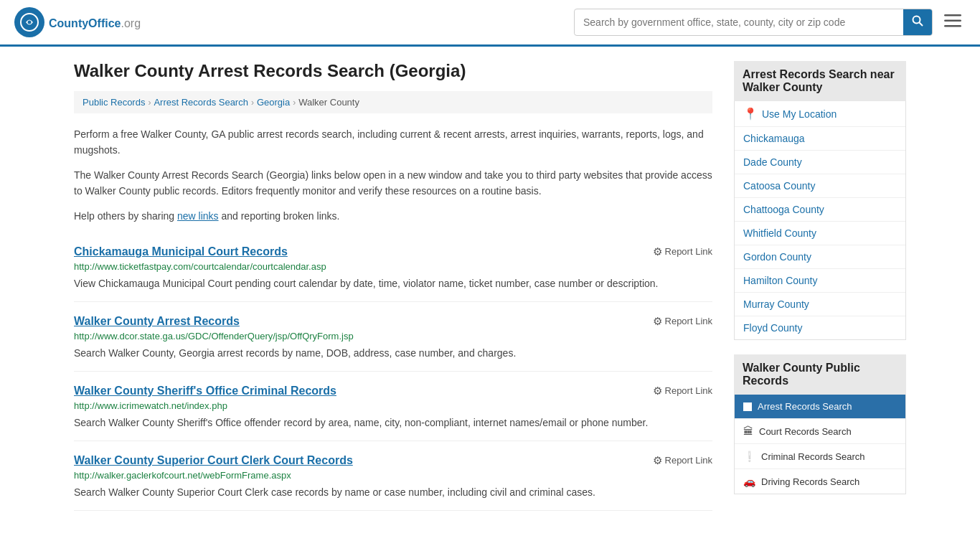  I want to click on sidebar-nearby-header: Arrest Records Search near Walker County, so click(820, 81).